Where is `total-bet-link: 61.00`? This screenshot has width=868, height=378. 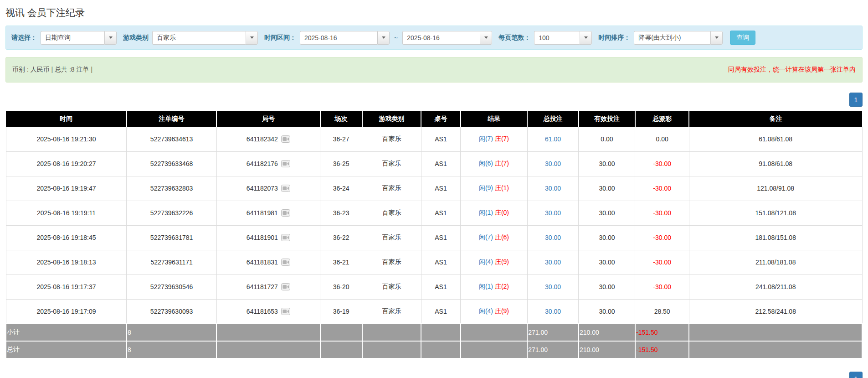
total-bet-link: 61.00 is located at coordinates (553, 139).